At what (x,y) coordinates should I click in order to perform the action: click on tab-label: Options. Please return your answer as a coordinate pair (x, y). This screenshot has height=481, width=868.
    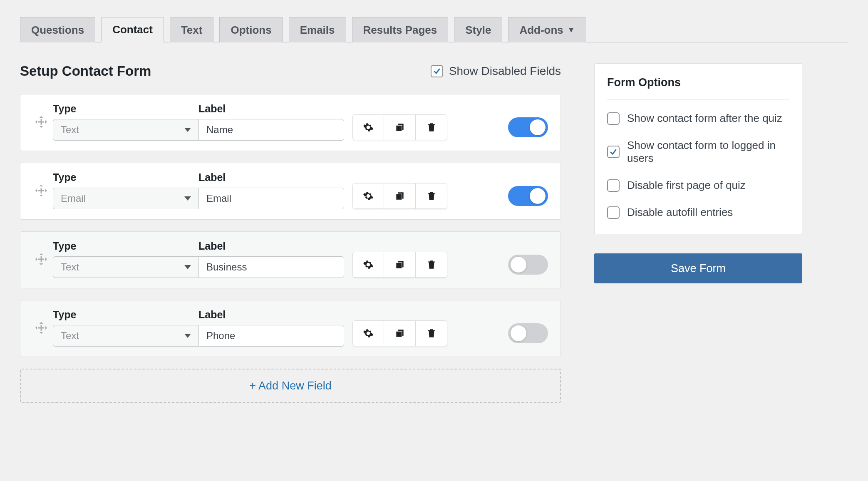
    Looking at the image, I should click on (251, 30).